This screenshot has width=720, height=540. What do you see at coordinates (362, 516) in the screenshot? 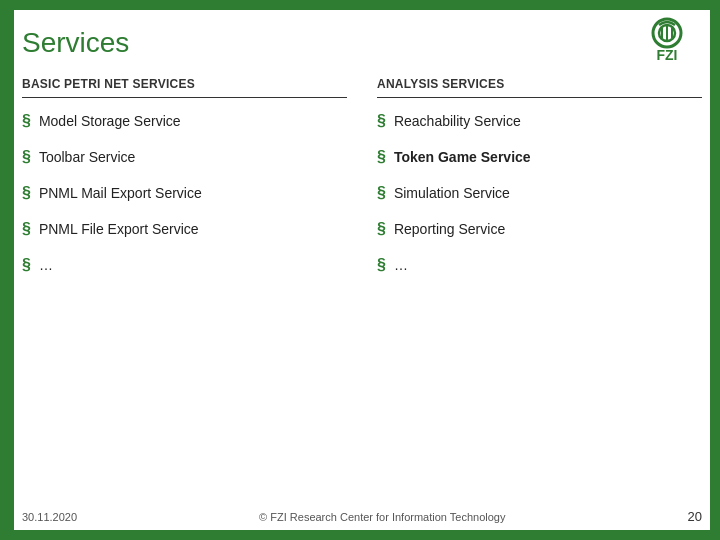
I see `footer: 30.11.2020 © FZI Research Center for Inf…` at bounding box center [362, 516].